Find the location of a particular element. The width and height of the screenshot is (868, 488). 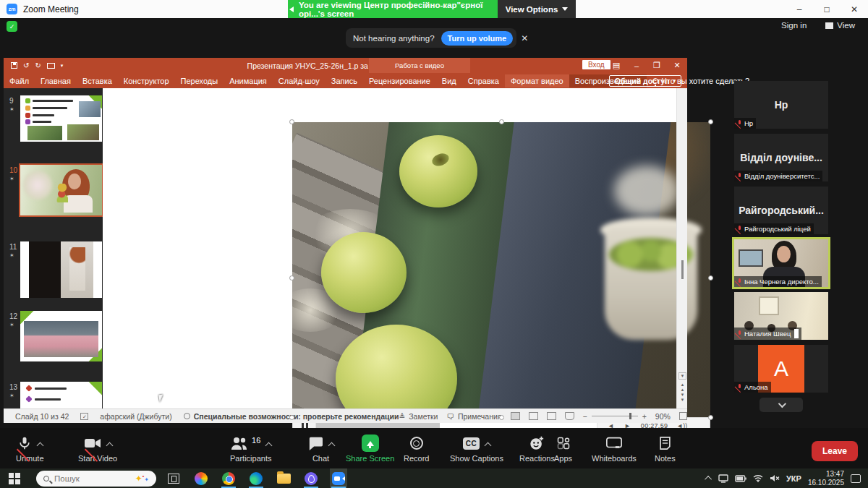

collapse-panel-button is located at coordinates (781, 405).